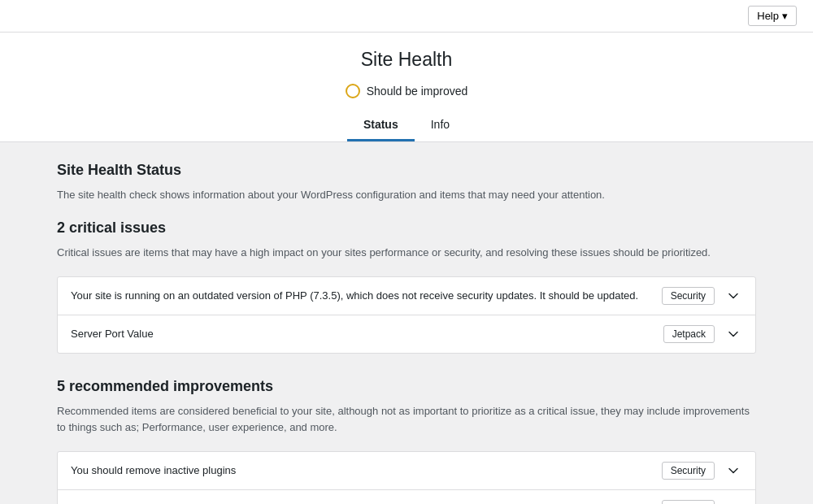 The image size is (813, 504). Describe the element at coordinates (406, 387) in the screenshot. I see `recommended-section-title: 5 recommended improvements` at that location.